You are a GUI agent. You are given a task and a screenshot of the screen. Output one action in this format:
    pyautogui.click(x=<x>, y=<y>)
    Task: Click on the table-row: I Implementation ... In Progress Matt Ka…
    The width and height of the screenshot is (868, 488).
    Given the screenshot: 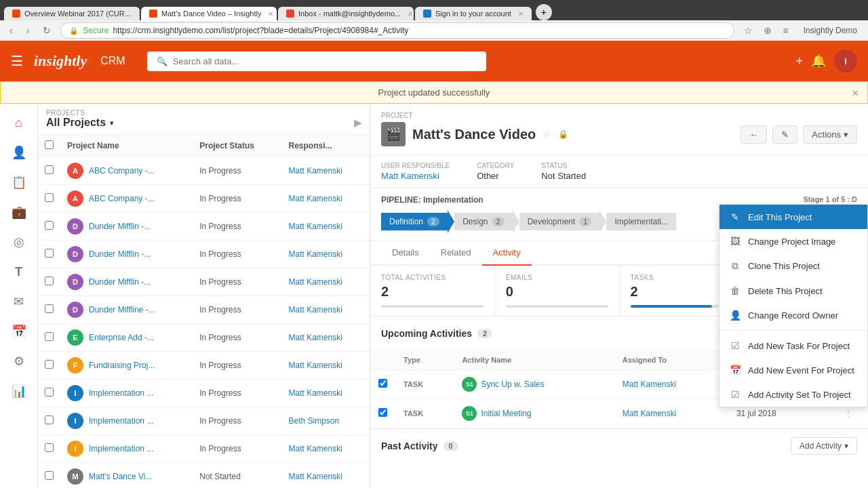 What is the action you would take?
    pyautogui.click(x=203, y=449)
    